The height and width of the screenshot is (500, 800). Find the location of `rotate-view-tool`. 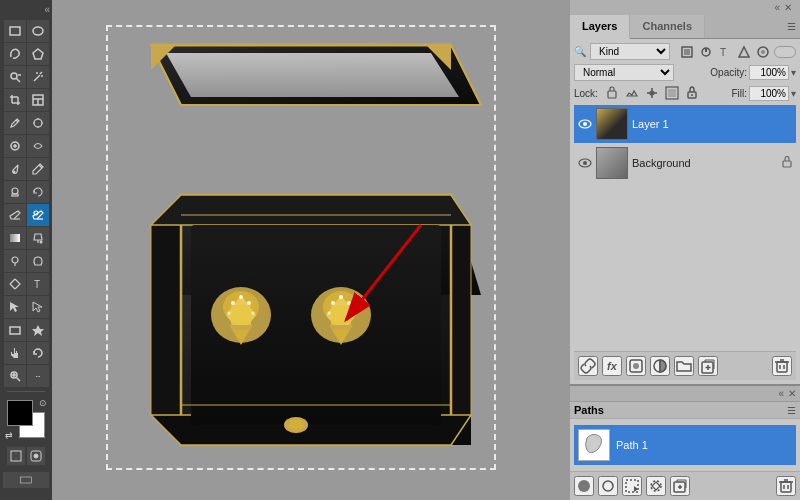

rotate-view-tool is located at coordinates (38, 353).